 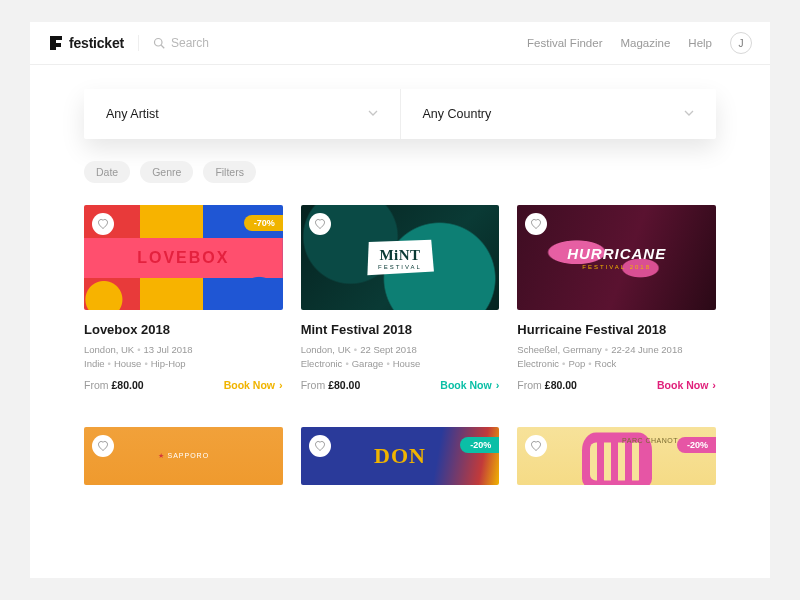 What do you see at coordinates (159, 43) in the screenshot?
I see `search-icon` at bounding box center [159, 43].